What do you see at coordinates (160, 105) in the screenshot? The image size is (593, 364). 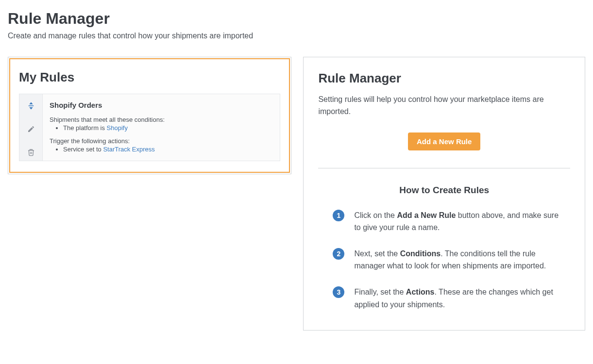 I see `rule-name: Shopify Orders` at bounding box center [160, 105].